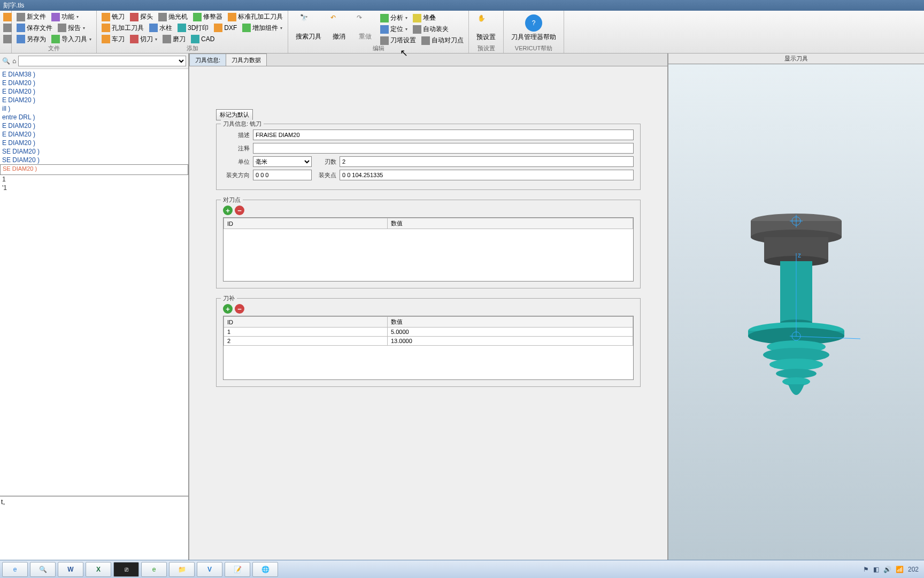 The image size is (924, 578). Describe the element at coordinates (207, 60) in the screenshot. I see `tab-tool-info: 刀具信息:` at that location.